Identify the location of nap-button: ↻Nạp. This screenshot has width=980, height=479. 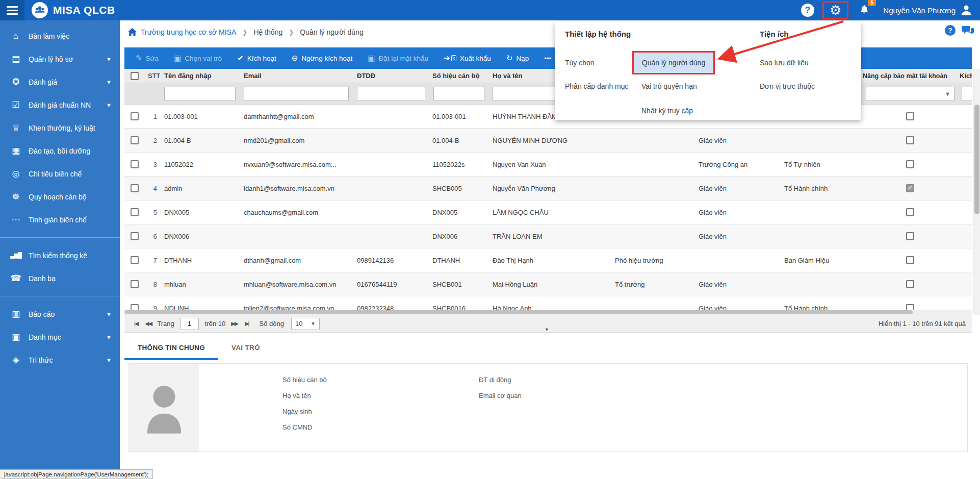
(518, 58).